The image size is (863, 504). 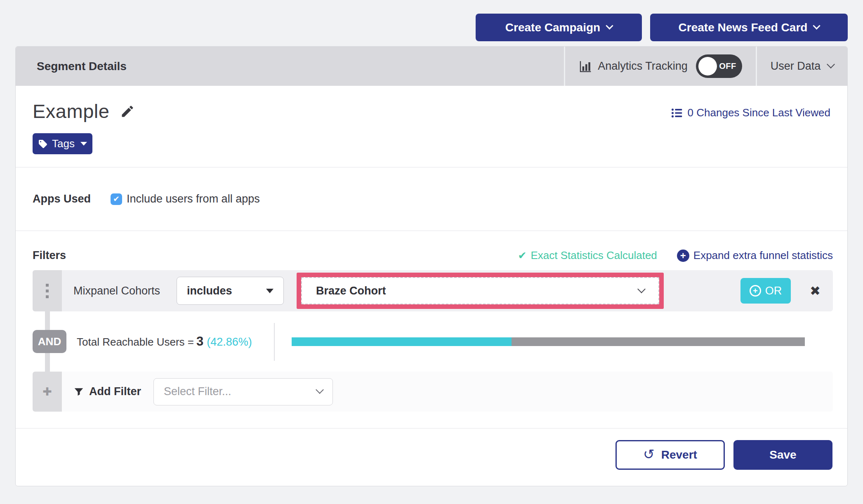 I want to click on check-icon: ✔, so click(x=522, y=256).